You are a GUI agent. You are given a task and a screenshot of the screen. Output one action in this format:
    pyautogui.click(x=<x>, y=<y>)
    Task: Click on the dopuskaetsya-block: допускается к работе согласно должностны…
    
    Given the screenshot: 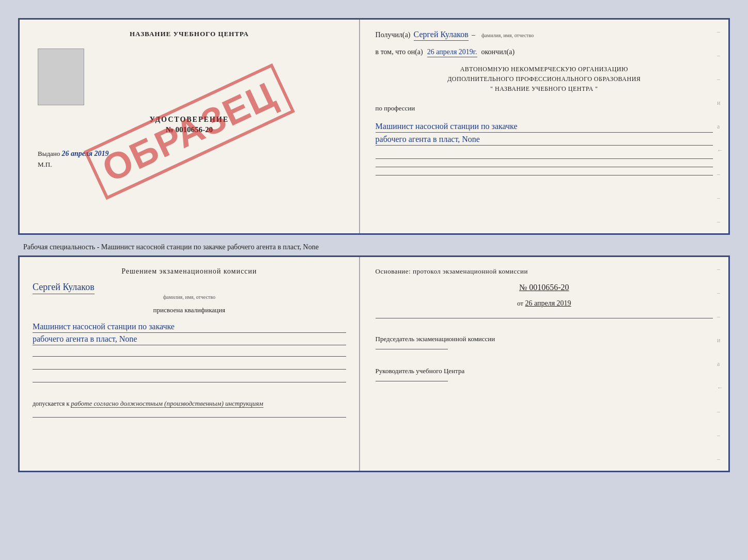 What is the action you would take?
    pyautogui.click(x=189, y=404)
    